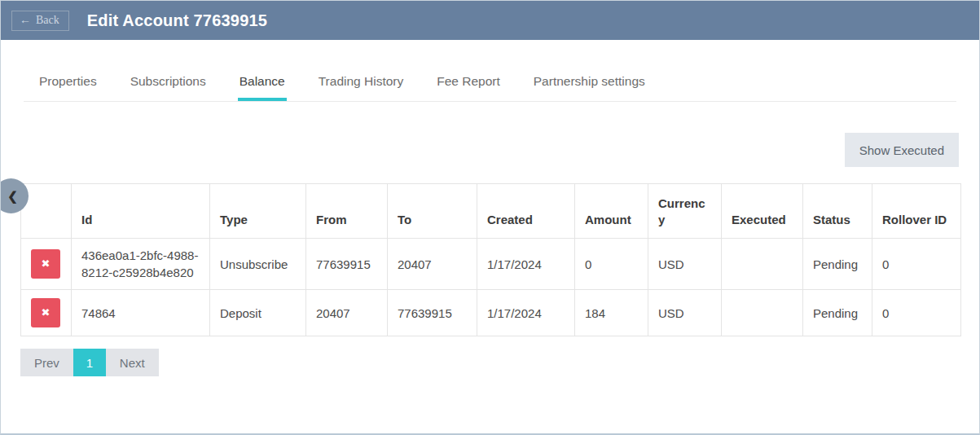 This screenshot has height=435, width=980. I want to click on column-header-from: From, so click(347, 212).